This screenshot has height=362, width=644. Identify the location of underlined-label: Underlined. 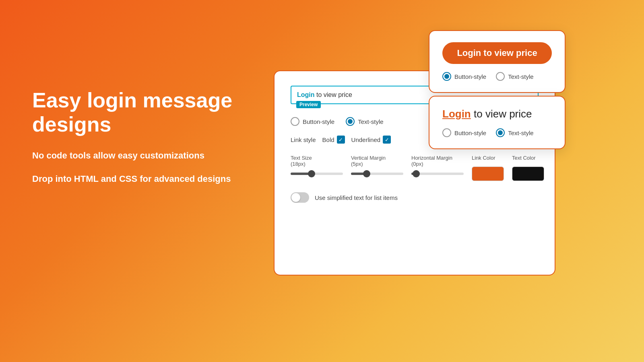
(366, 140).